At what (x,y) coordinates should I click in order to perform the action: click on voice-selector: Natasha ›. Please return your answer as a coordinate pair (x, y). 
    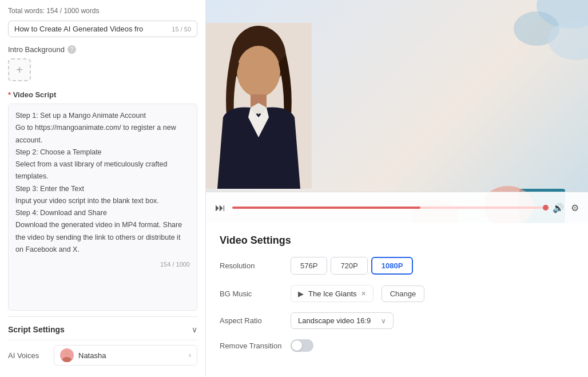
    Looking at the image, I should click on (126, 355).